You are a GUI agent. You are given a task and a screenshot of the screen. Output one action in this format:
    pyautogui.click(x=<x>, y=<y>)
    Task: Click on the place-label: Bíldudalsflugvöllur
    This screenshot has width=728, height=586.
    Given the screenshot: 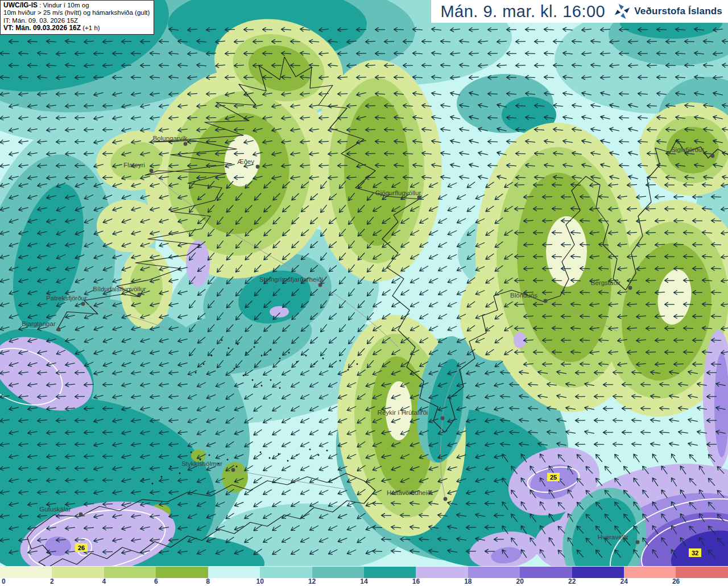 What is the action you would take?
    pyautogui.click(x=119, y=289)
    